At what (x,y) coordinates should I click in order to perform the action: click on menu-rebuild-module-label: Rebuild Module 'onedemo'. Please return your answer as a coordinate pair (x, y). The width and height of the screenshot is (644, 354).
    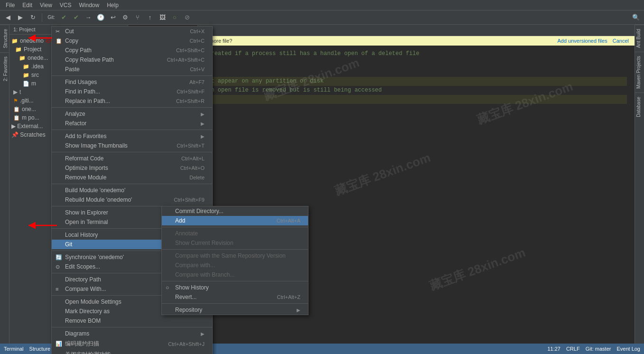
    Looking at the image, I should click on (99, 200).